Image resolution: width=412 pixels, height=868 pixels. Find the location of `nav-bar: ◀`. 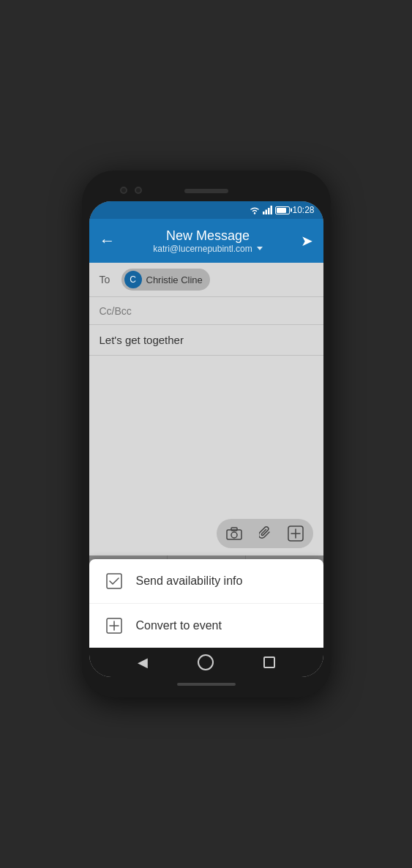

nav-bar: ◀ is located at coordinates (206, 662).